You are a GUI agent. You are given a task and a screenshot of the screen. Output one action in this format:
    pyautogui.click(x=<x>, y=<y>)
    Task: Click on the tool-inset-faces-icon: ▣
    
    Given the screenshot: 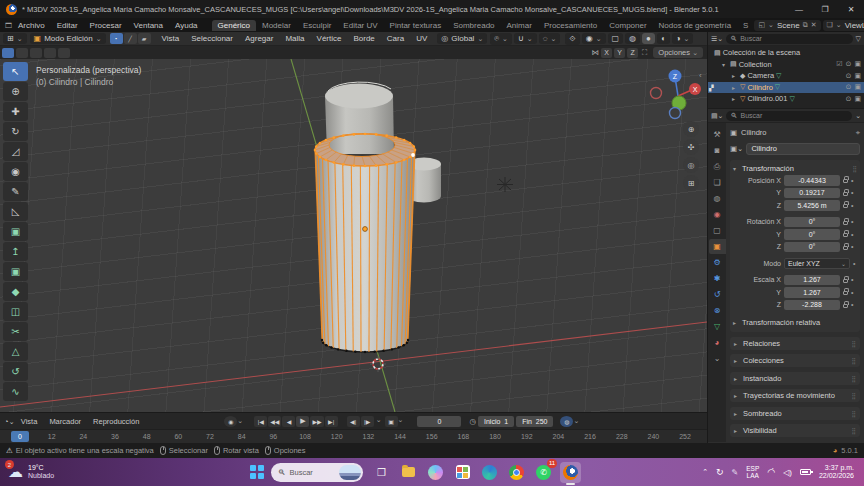 What is the action you would take?
    pyautogui.click(x=16, y=272)
    